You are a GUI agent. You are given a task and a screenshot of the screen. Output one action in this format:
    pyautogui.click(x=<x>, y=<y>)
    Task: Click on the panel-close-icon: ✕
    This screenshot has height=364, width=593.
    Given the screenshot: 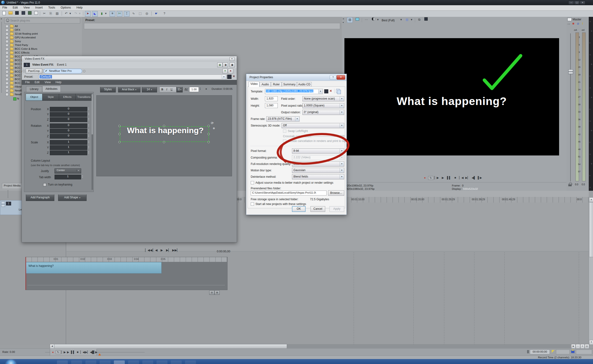 What is the action you would take?
    pyautogui.click(x=2, y=19)
    